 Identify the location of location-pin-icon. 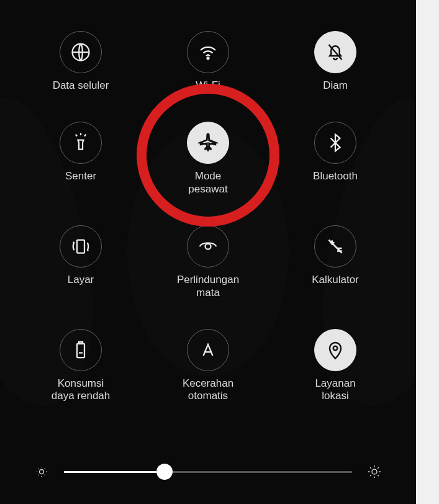
(335, 350).